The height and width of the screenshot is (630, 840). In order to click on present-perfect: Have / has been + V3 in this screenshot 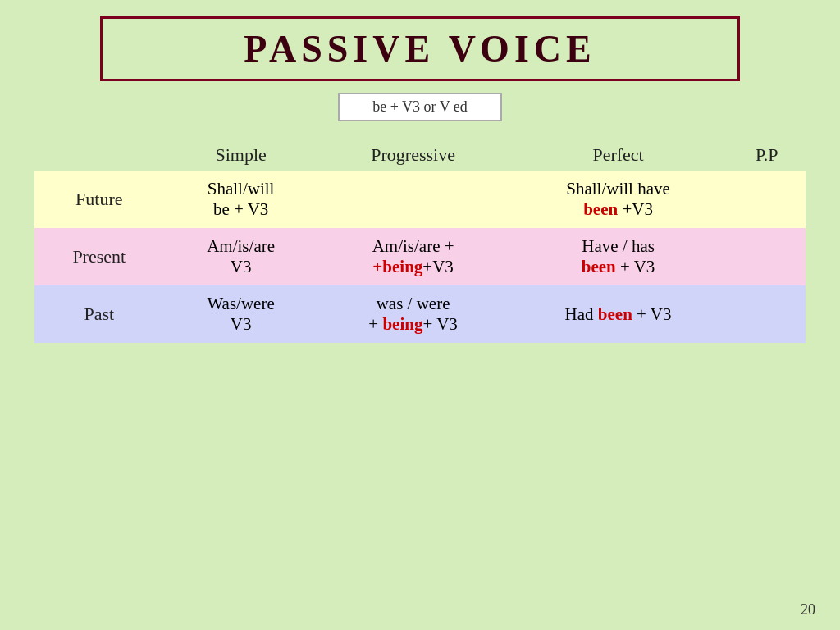, I will do `click(619, 257)`.